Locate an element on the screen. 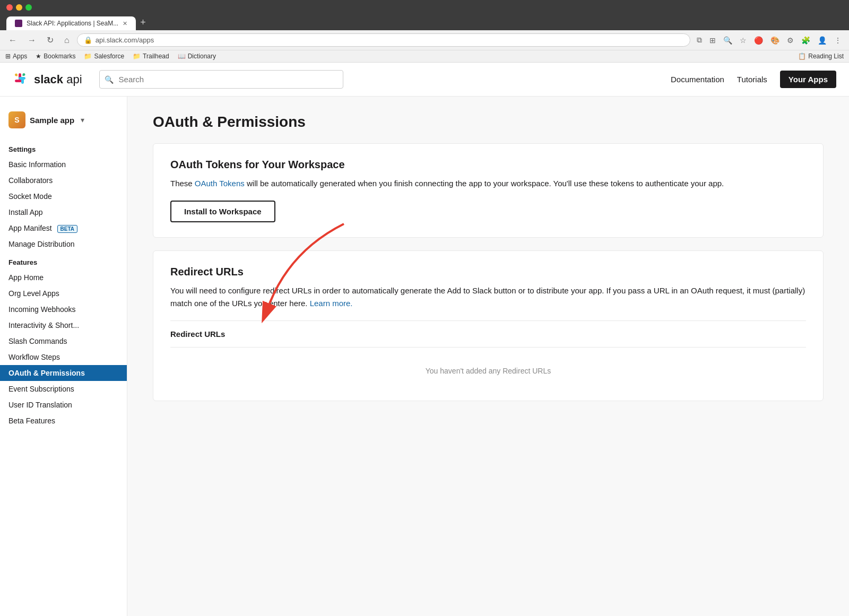  settings-gear-button: ⚙ is located at coordinates (791, 40).